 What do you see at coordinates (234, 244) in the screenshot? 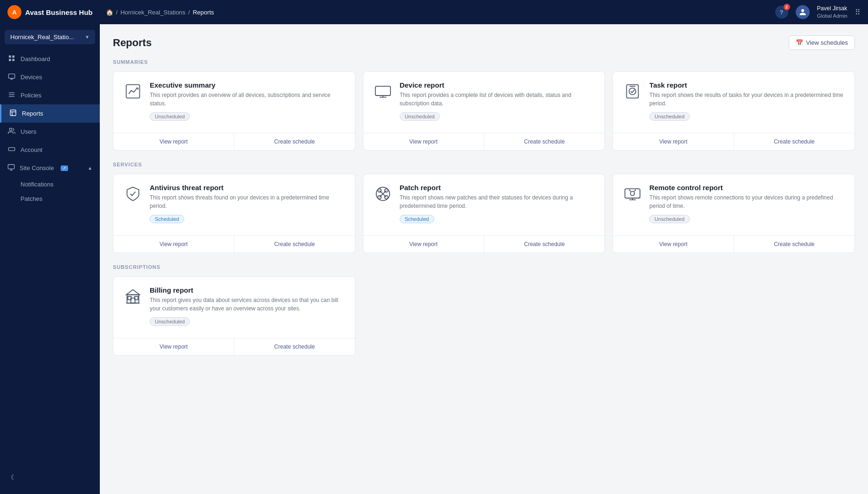
I see `antivirus-threat-report-footer: View report Create schedule` at bounding box center [234, 244].